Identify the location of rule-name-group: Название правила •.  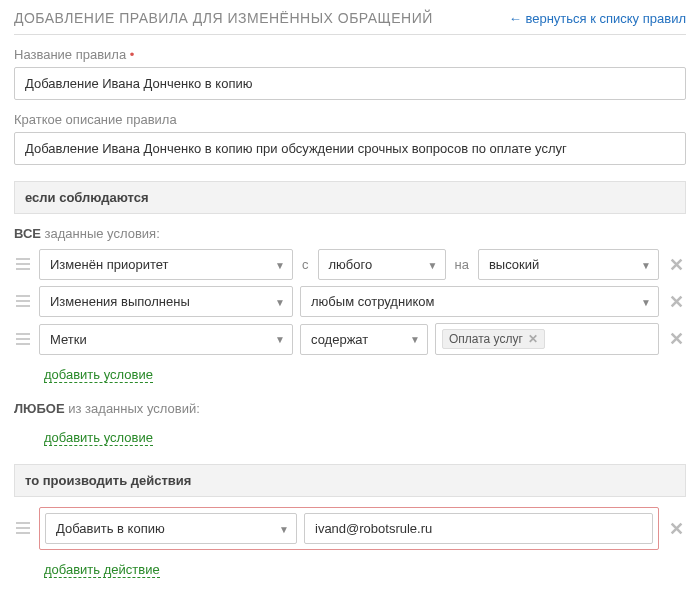
(350, 74).